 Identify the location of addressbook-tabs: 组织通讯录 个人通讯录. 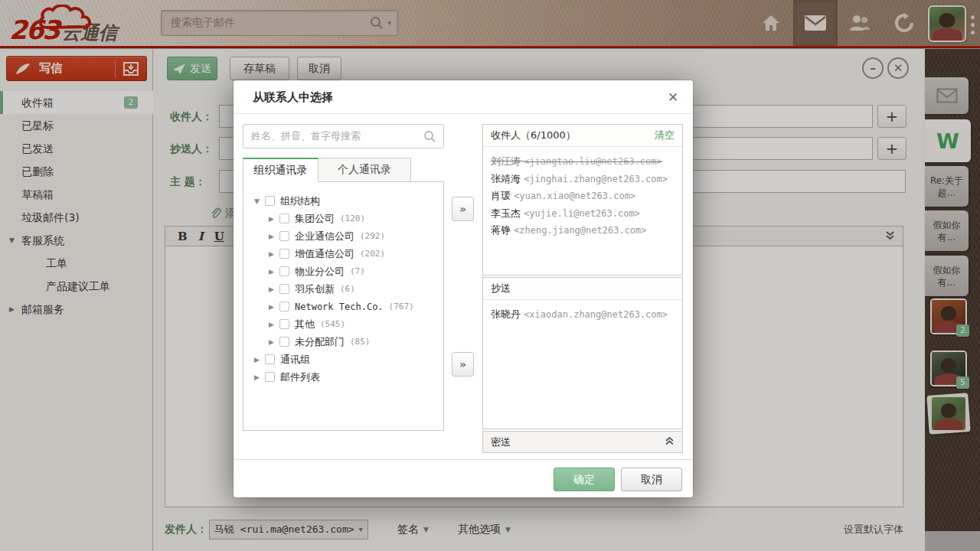
(343, 170).